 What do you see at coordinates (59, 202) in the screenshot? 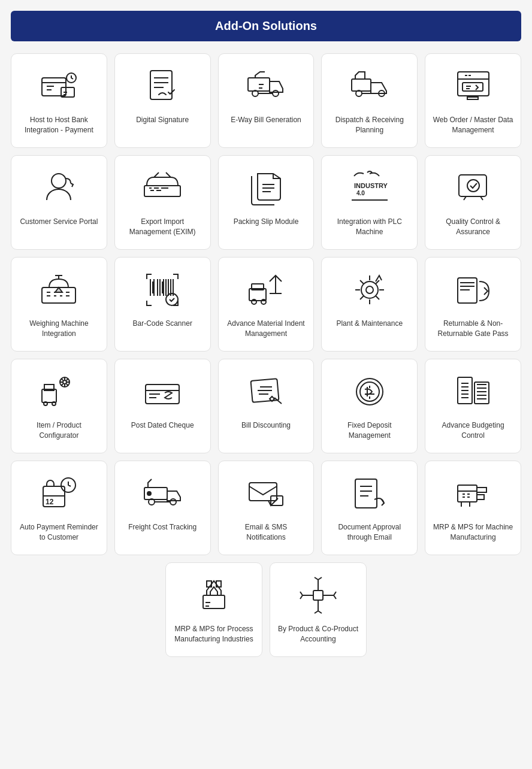
I see `card-customer-service: Customer Service Portal` at bounding box center [59, 202].